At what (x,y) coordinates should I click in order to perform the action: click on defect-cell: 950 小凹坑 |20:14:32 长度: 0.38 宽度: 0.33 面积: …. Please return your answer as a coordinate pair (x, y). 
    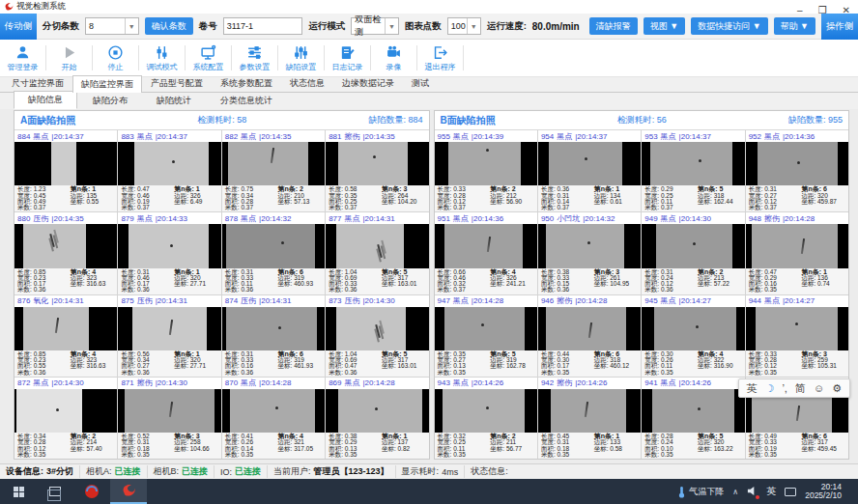
    Looking at the image, I should click on (589, 253).